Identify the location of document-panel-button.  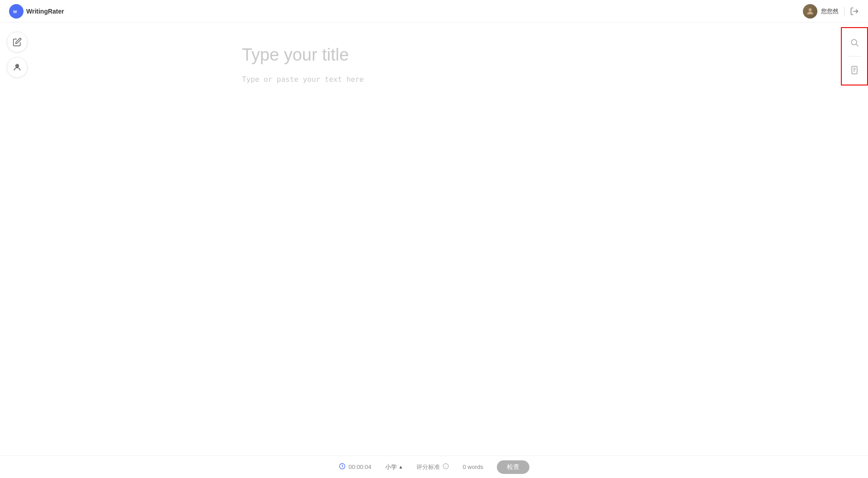
(854, 70).